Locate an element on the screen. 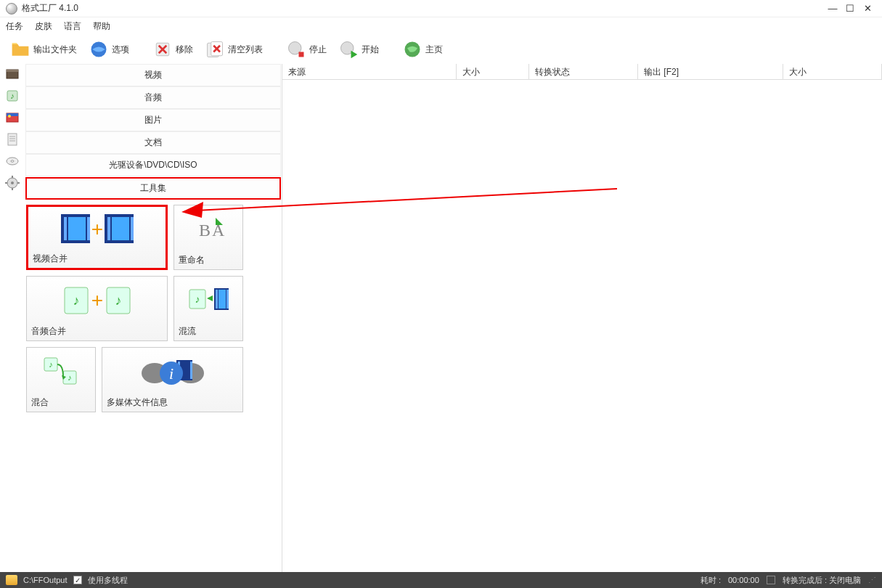 The height and width of the screenshot is (588, 882). after-convert-label: 转换完成后 : 关闭电脑 is located at coordinates (822, 581).